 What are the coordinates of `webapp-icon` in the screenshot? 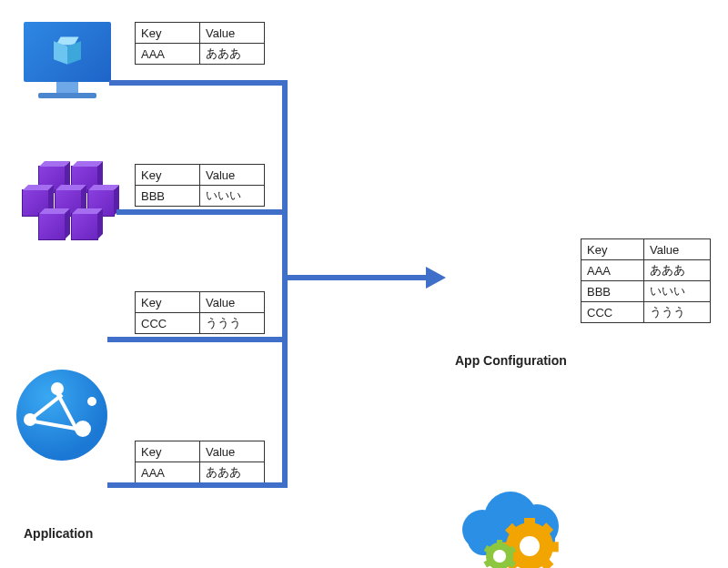 It's located at (62, 415).